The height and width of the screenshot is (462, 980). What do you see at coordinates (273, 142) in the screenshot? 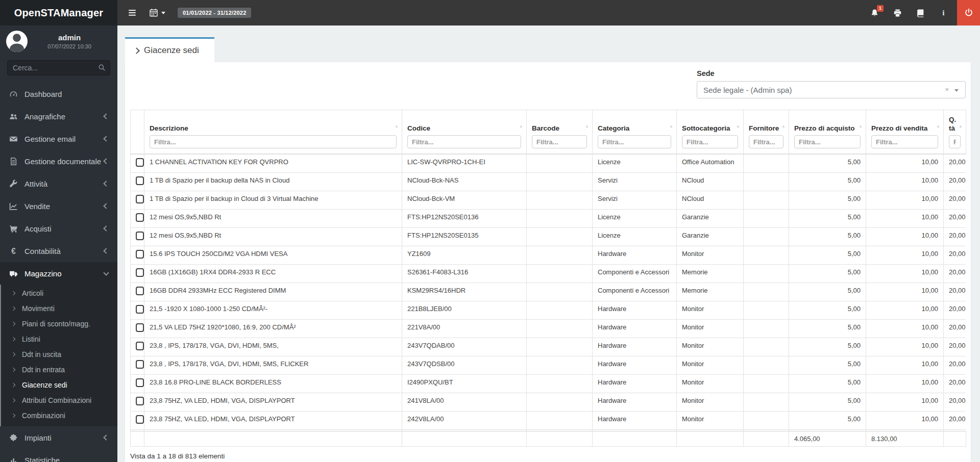
I see `filter-input-descrizione` at bounding box center [273, 142].